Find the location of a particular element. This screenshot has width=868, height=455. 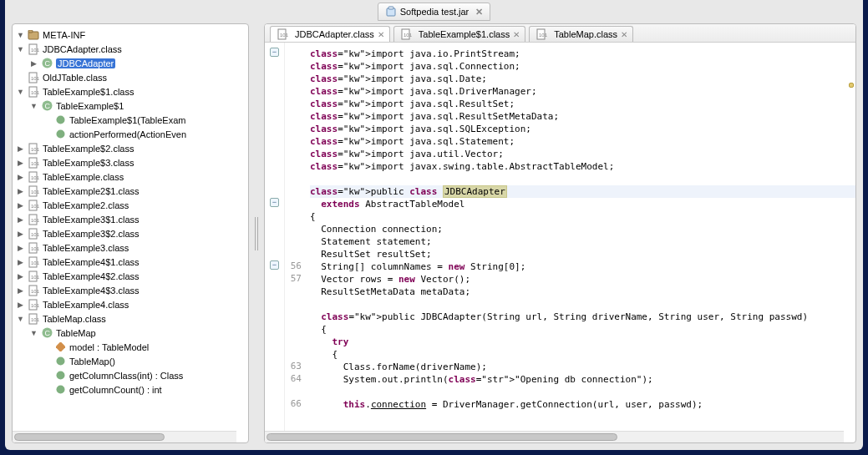

tree-label: TableExample2.class is located at coordinates (85, 205).